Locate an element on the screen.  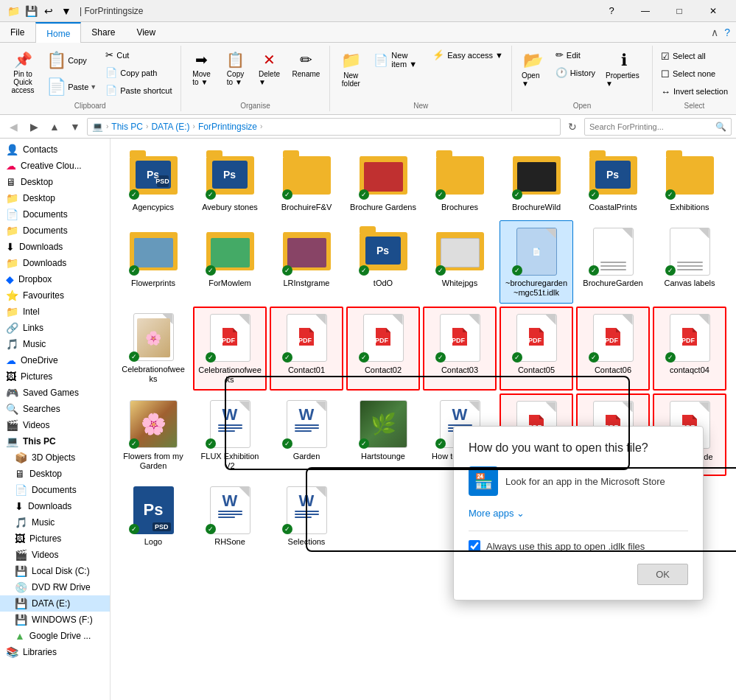
path-data-e: DATA (E:) is located at coordinates (170, 127).